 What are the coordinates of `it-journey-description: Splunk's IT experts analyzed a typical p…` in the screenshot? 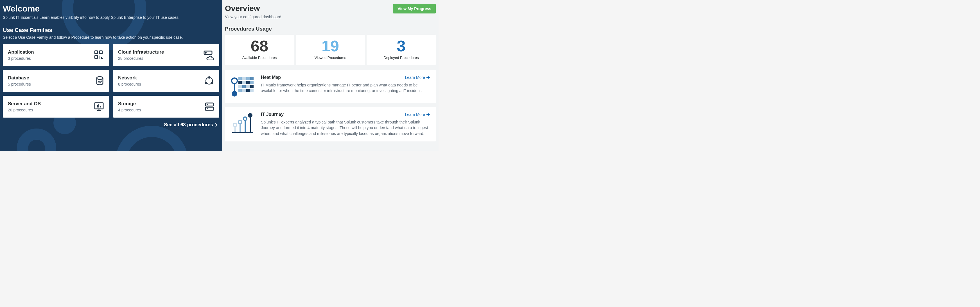 It's located at (345, 128).